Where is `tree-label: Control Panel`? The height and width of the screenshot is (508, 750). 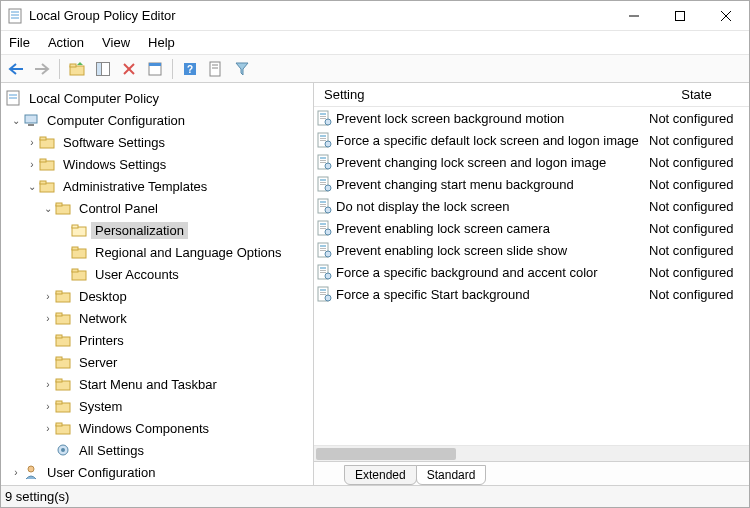 tree-label: Control Panel is located at coordinates (118, 208).